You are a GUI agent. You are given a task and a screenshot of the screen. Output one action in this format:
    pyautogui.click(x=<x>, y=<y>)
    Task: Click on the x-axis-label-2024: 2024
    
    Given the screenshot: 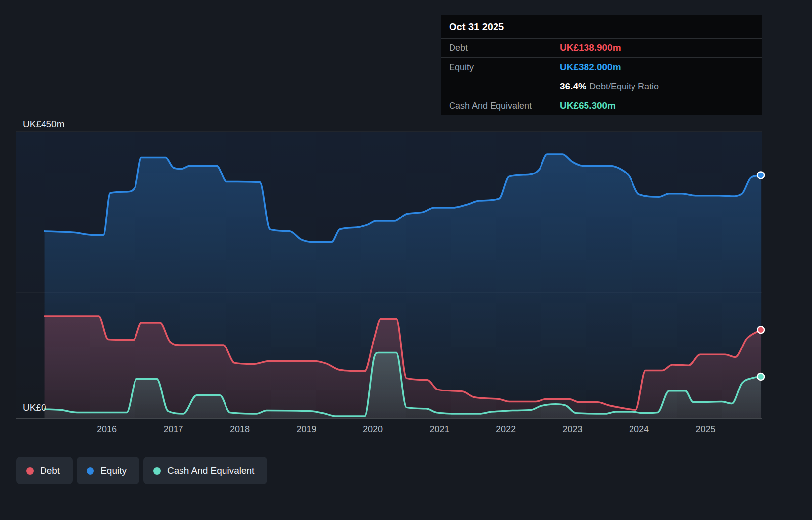 What is the action you would take?
    pyautogui.click(x=639, y=429)
    